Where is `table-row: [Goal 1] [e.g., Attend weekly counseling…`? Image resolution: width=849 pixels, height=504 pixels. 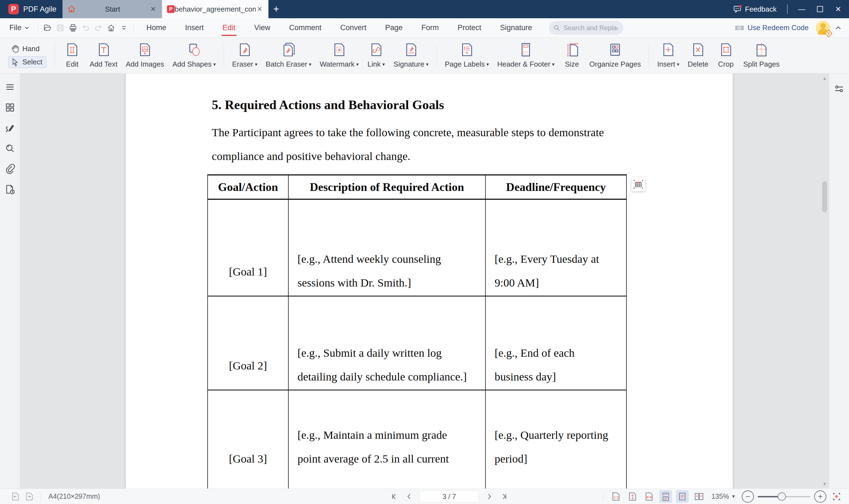 table-row: [Goal 1] [e.g., Attend weekly counseling… is located at coordinates (417, 248).